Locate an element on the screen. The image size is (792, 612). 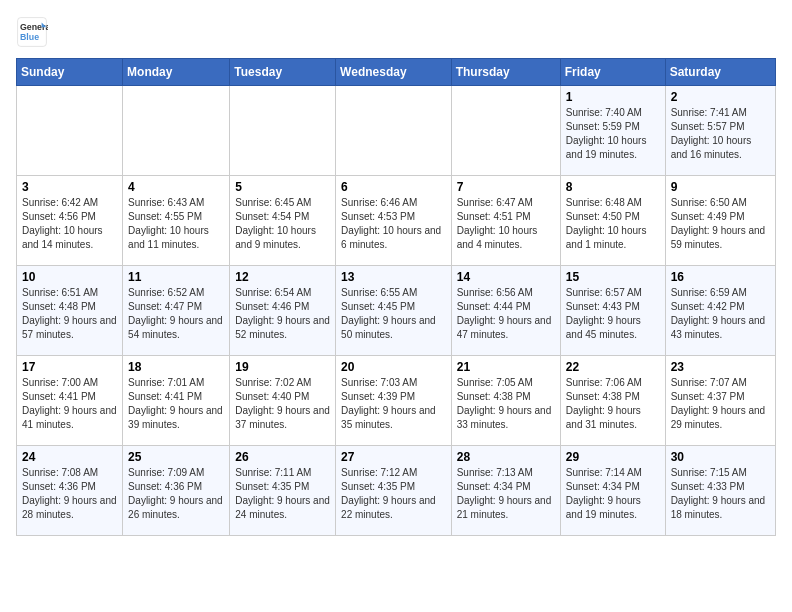
day-cell: 29Sunrise: 7:14 AM Sunset: 4:34 PM Dayli… is located at coordinates (612, 491).